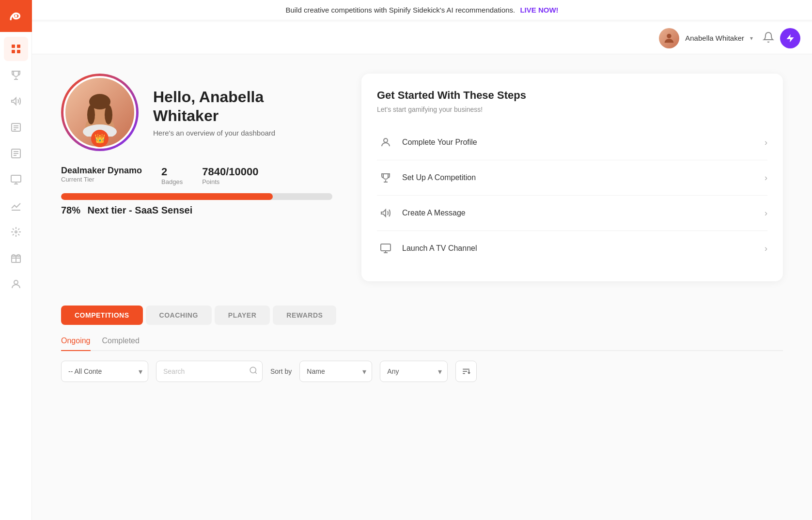 The height and width of the screenshot is (520, 812). Describe the element at coordinates (209, 371) in the screenshot. I see `search-input` at that location.